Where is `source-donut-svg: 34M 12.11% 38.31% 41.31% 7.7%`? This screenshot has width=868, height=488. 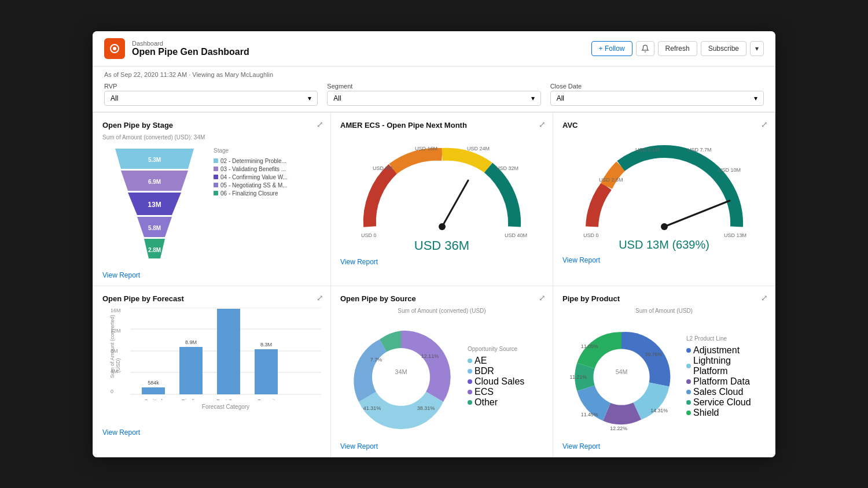 source-donut-svg: 34M 12.11% 38.31% 41.31% 7.7% is located at coordinates (401, 377).